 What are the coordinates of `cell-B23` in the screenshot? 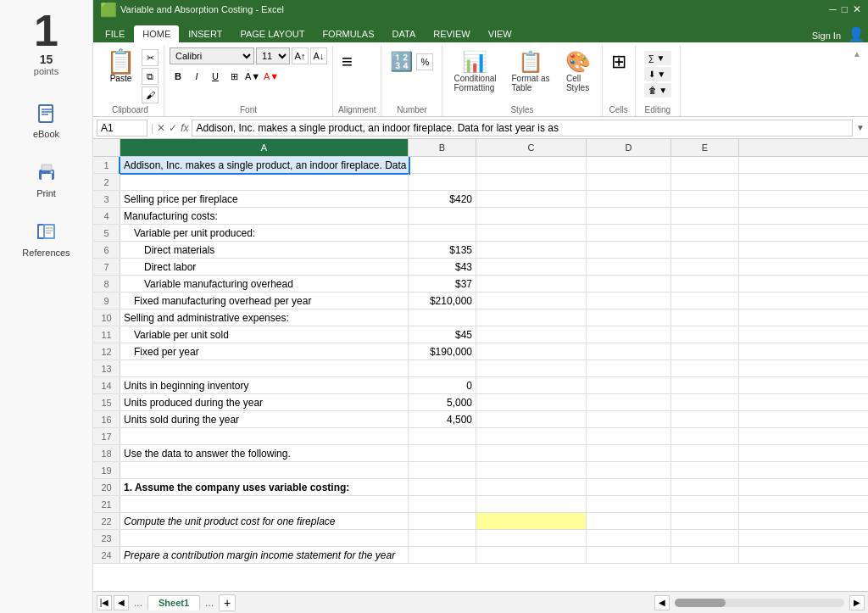 It's located at (442, 538).